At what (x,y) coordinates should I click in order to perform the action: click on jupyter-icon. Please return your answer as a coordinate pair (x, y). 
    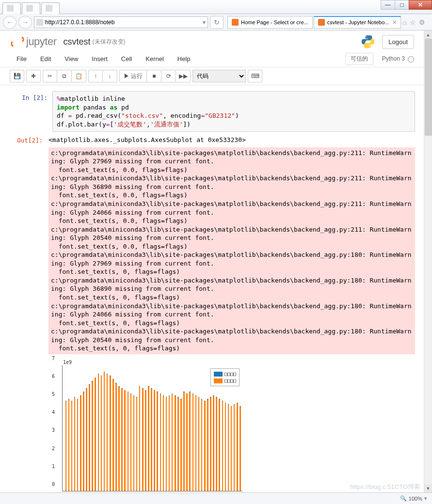
    Looking at the image, I should click on (235, 22).